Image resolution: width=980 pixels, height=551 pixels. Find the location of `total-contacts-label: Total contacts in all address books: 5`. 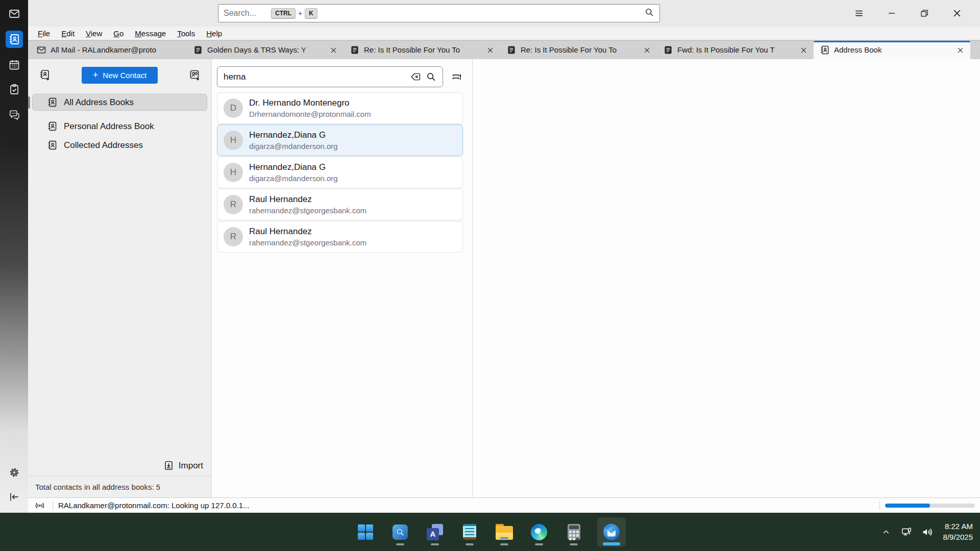

total-contacts-label: Total contacts in all address books: 5 is located at coordinates (119, 487).